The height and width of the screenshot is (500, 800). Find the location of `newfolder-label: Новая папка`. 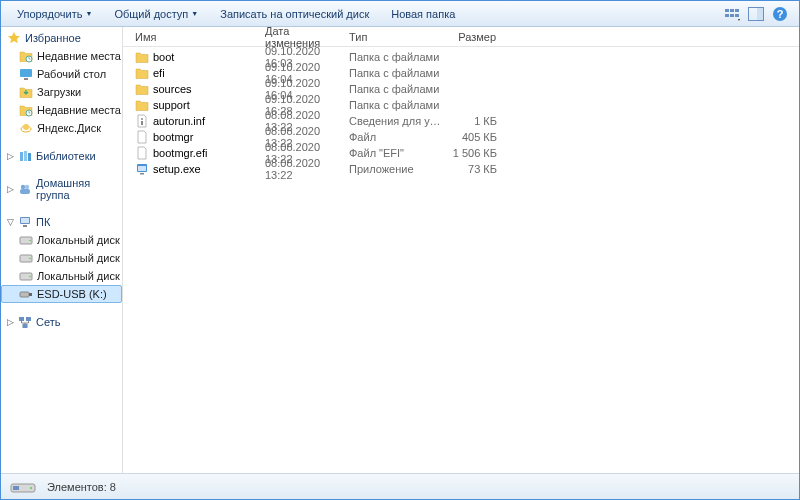

newfolder-label: Новая папка is located at coordinates (423, 14).